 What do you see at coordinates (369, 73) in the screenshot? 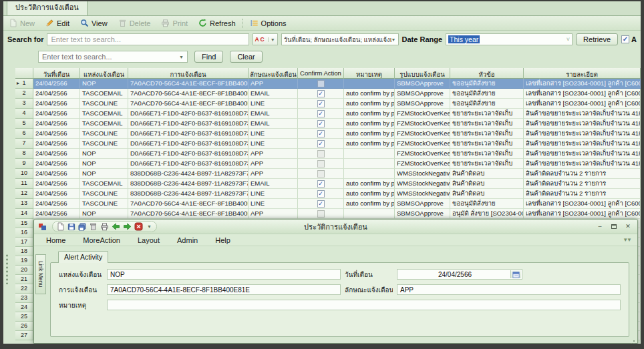
I see `column-header: หมายเหตุ` at bounding box center [369, 73].